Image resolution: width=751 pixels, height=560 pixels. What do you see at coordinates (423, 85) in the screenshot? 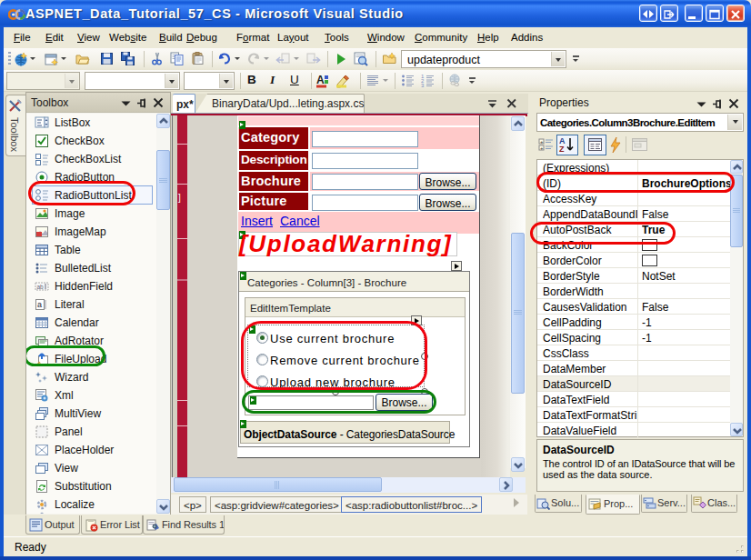
I see `svg-text: 3` at bounding box center [423, 85].